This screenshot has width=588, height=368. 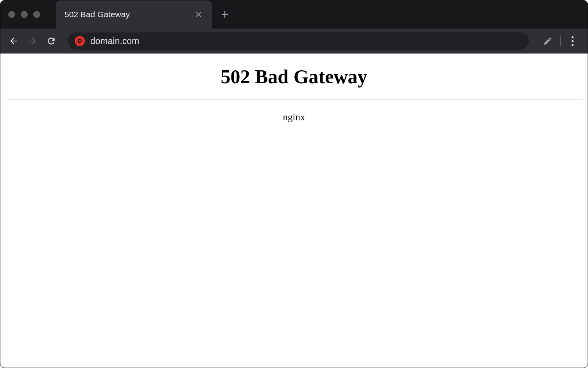 What do you see at coordinates (199, 14) in the screenshot?
I see `close-tab-icon` at bounding box center [199, 14].